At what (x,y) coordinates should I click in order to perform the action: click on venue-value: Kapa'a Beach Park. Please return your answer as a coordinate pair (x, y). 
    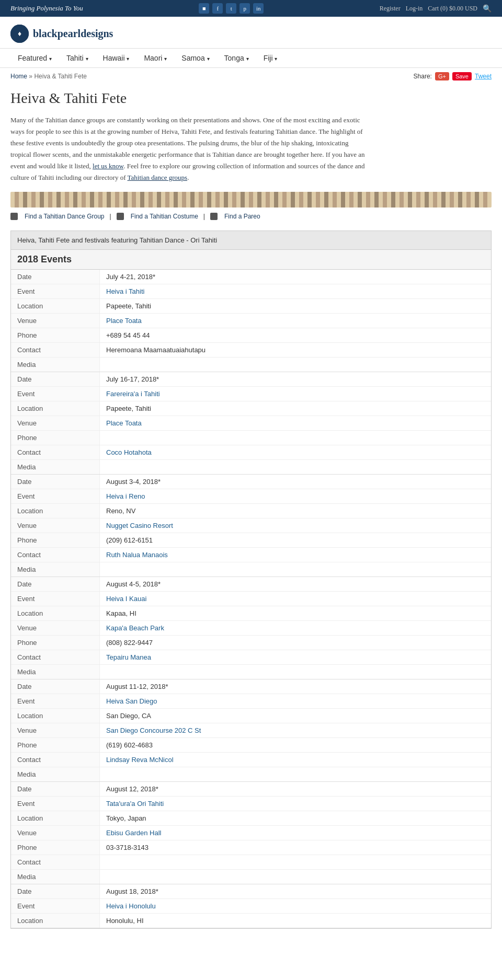
    Looking at the image, I should click on (295, 628).